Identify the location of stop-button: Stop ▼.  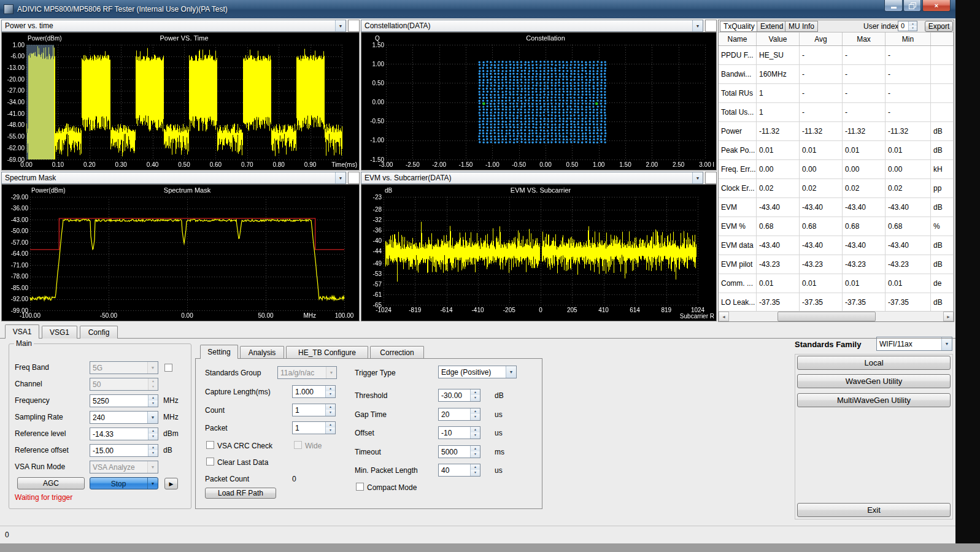
(124, 483).